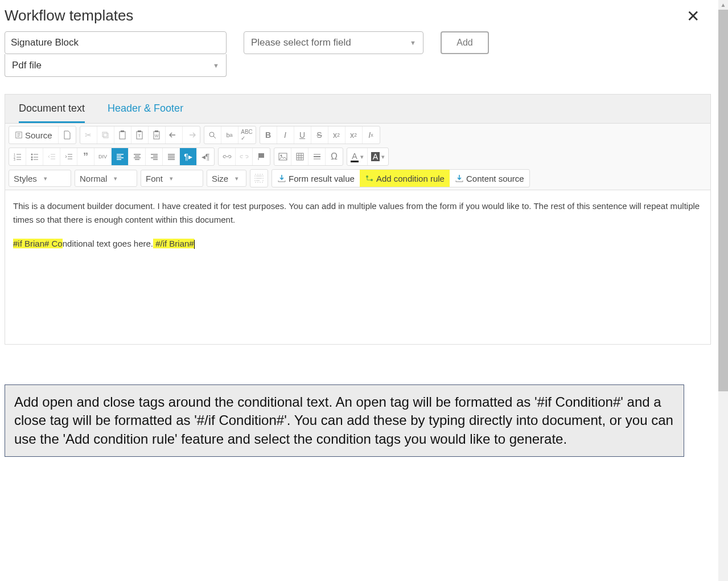 This screenshot has height=581, width=728. Describe the element at coordinates (261, 157) in the screenshot. I see `anchor-icon` at that location.